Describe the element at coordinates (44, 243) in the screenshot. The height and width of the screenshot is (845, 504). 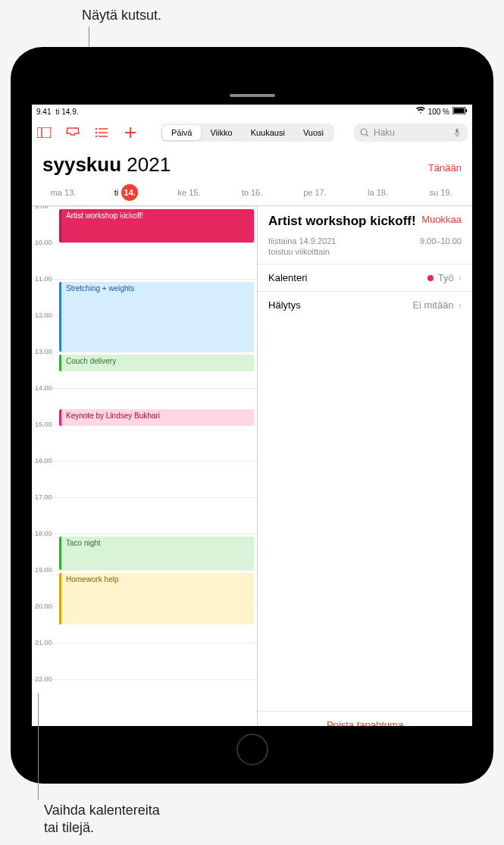
I see `hour-label: 10.00` at that location.